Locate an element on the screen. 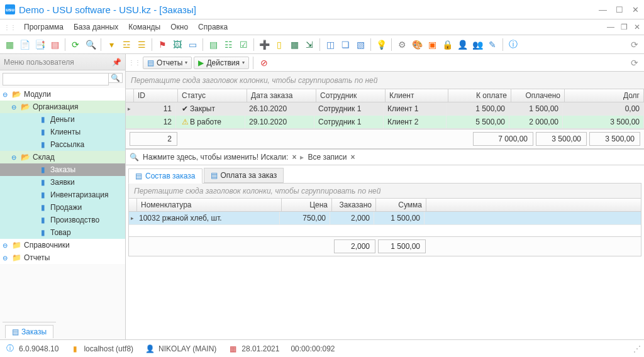 This screenshot has height=357, width=644. resize-grip-icon: ⋰ is located at coordinates (636, 349).